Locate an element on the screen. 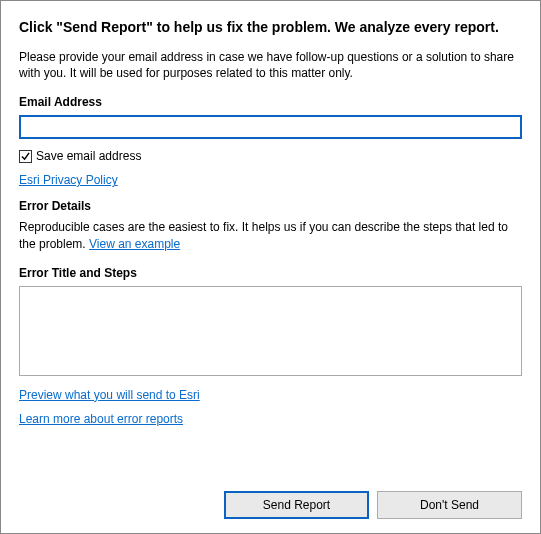 The image size is (541, 534). button-row: Send Report Don't Send is located at coordinates (270, 505).